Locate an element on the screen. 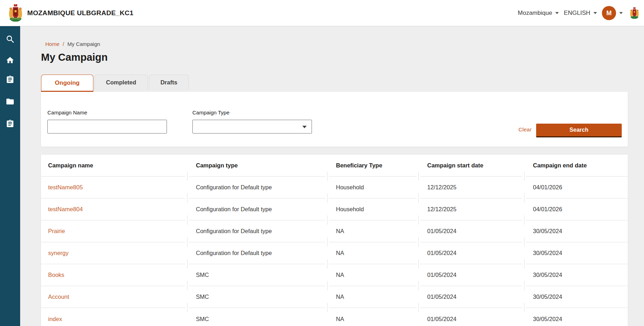 The image size is (644, 326). clear-button: Clear is located at coordinates (527, 130).